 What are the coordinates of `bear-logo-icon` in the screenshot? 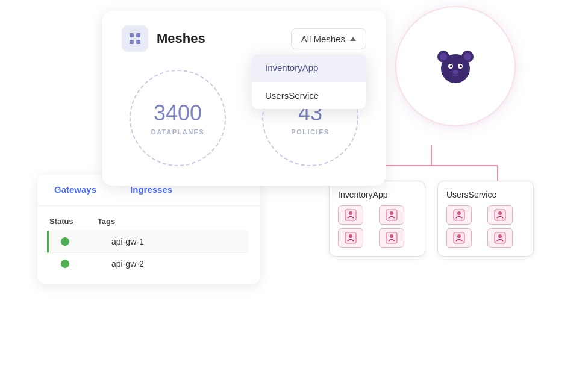 It's located at (455, 66).